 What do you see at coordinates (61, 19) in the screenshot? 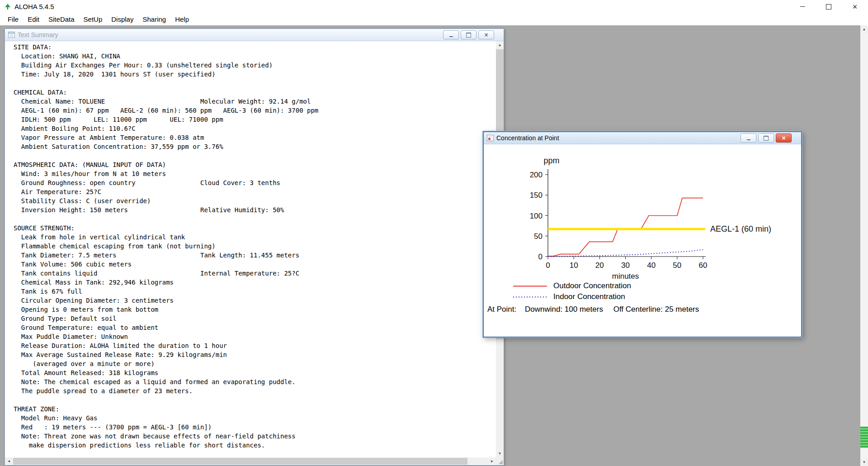
I see `menu-item-sitedata: SiteData` at bounding box center [61, 19].